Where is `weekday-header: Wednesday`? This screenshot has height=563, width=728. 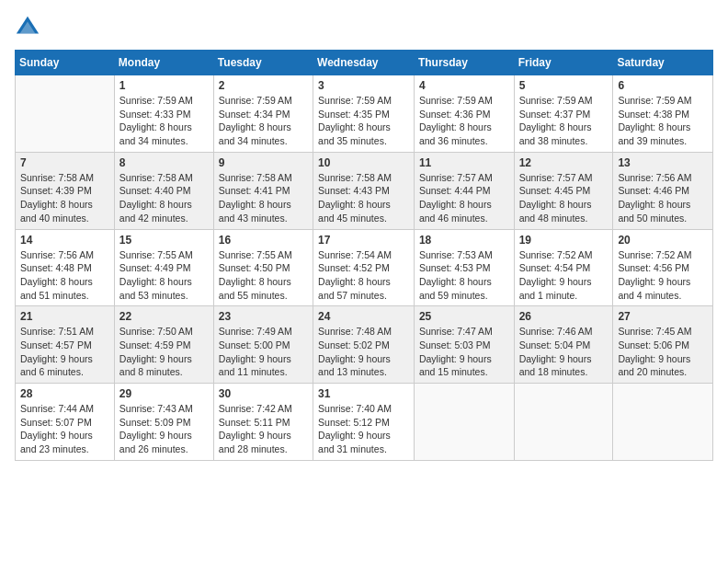
weekday-header: Wednesday is located at coordinates (364, 63).